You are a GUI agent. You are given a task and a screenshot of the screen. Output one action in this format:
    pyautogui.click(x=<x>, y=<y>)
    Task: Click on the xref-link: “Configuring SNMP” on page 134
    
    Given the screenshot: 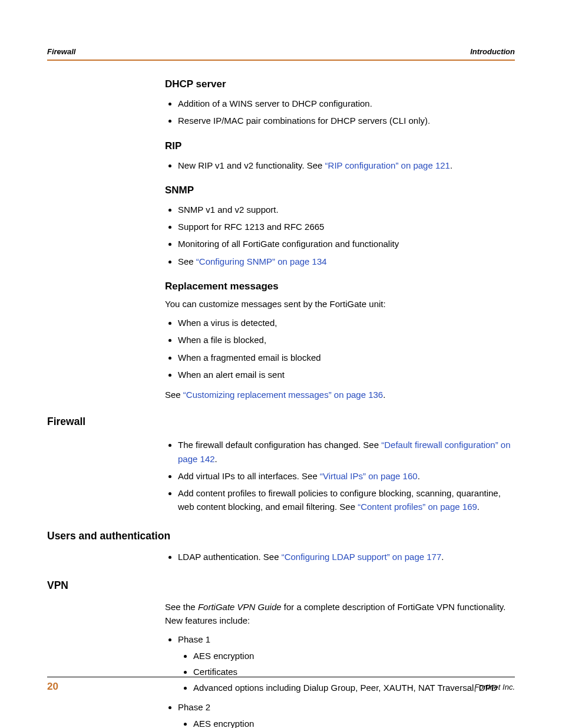 What is the action you would take?
    pyautogui.click(x=262, y=262)
    